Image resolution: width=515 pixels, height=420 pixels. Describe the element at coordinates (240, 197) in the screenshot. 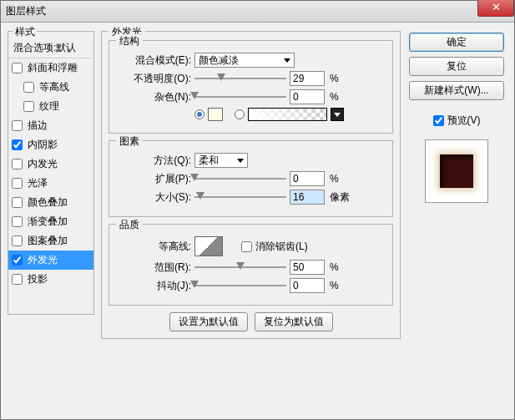

I see `size-slider` at that location.